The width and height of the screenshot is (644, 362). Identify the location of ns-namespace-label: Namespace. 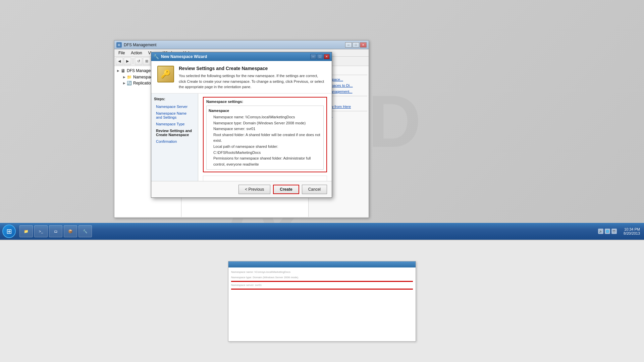
(265, 111).